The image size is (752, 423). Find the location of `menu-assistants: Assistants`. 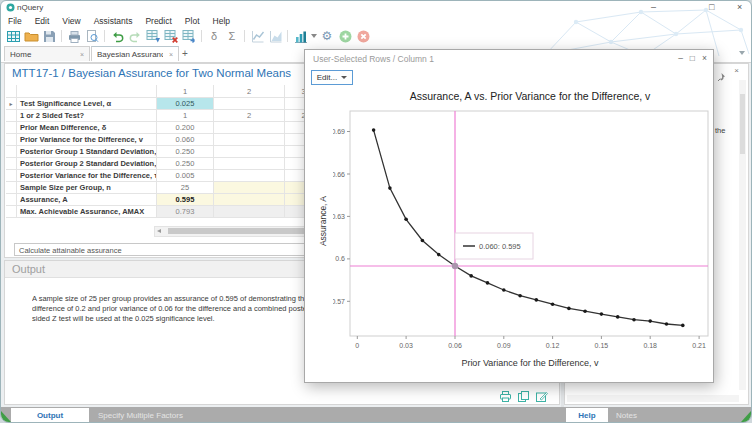

menu-assistants: Assistants is located at coordinates (114, 21).